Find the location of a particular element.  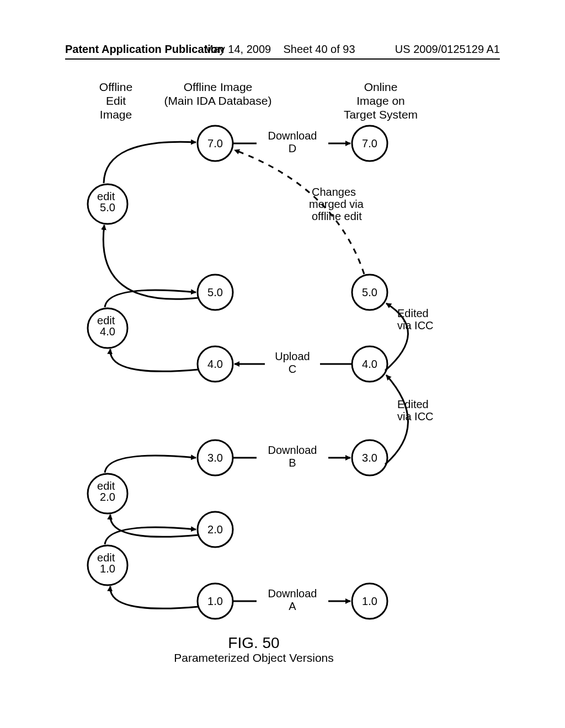

node-offline-7-0-label: 7.0 is located at coordinates (215, 143).